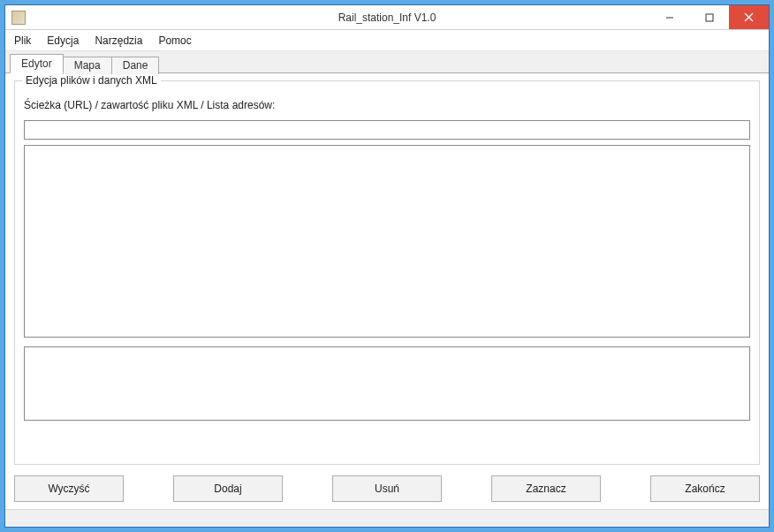 Image resolution: width=774 pixels, height=532 pixels. Describe the element at coordinates (136, 65) in the screenshot. I see `tab-dane: Dane` at that location.